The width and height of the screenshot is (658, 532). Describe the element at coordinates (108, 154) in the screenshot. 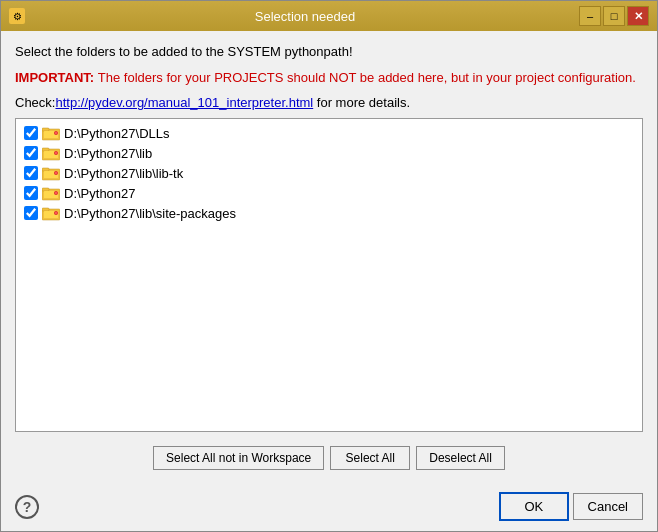

I see `folder-path-label: D:\Python27\lib` at that location.